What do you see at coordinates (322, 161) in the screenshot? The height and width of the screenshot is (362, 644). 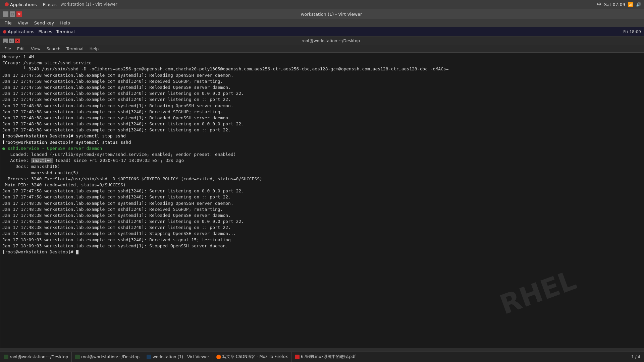 I see `terminal-line: Active: inactive (dead) since Fri 2020-0…` at bounding box center [322, 161].